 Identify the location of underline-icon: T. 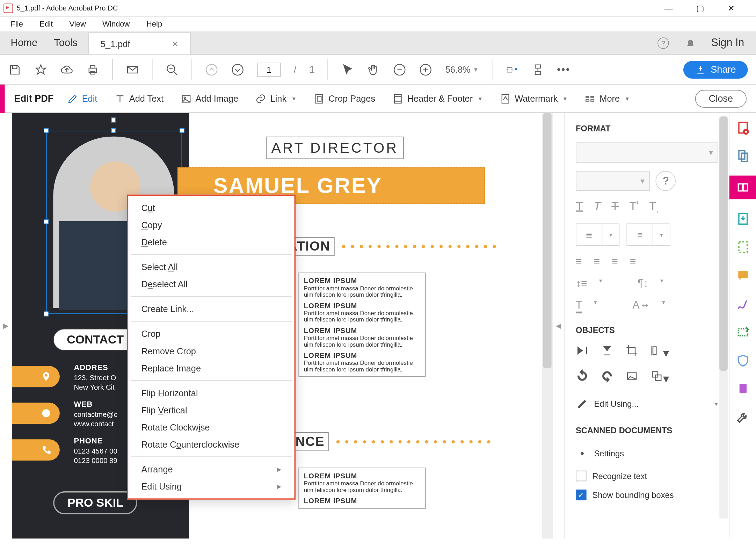
(579, 207).